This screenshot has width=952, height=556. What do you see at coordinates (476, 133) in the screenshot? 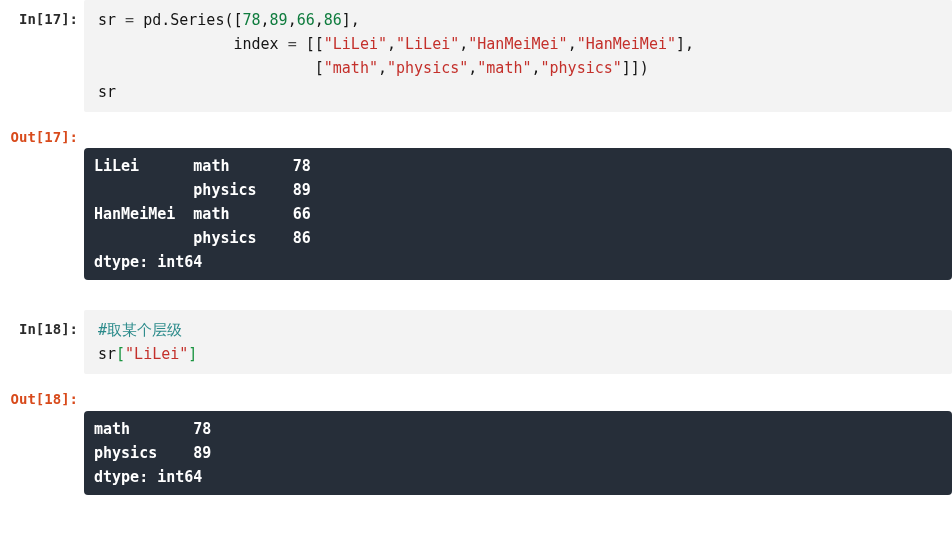
I see `output-cell: Out[17]:` at bounding box center [476, 133].